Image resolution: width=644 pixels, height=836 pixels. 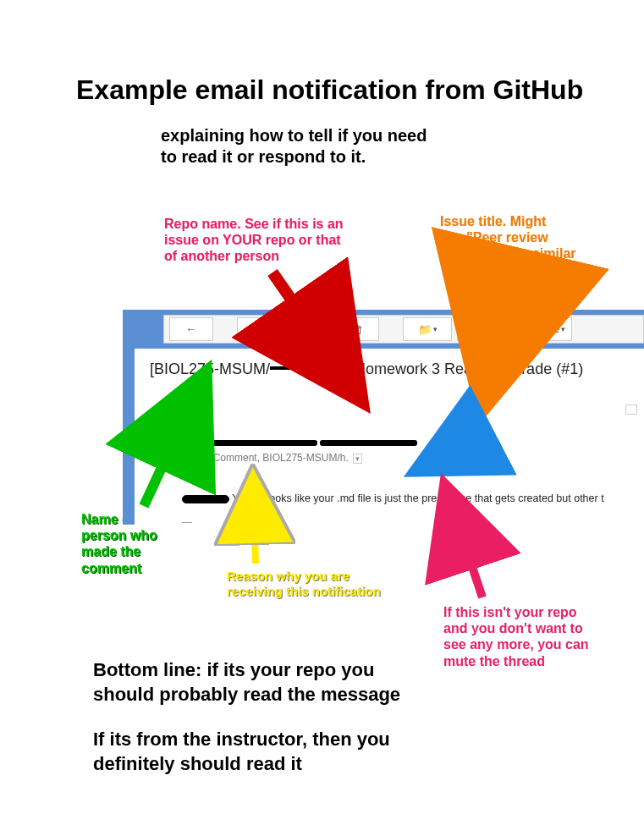 I want to click on more-button: More▾, so click(x=551, y=329).